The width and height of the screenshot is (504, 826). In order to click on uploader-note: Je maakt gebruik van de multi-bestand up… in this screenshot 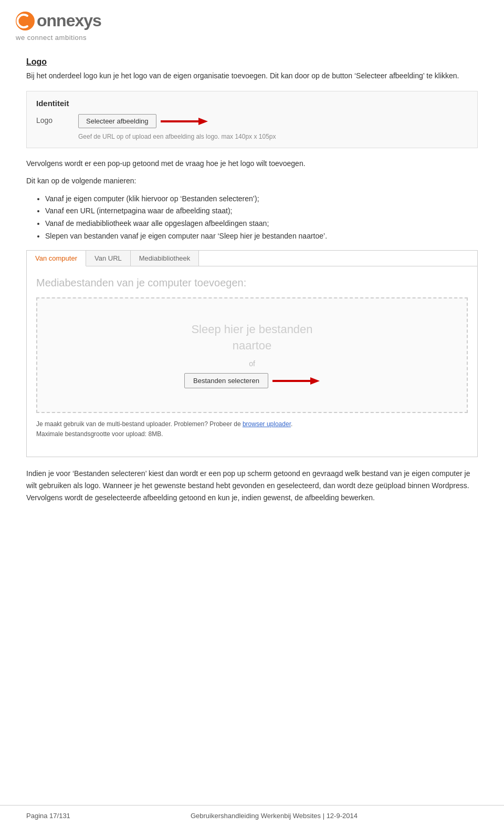, I will do `click(252, 424)`.